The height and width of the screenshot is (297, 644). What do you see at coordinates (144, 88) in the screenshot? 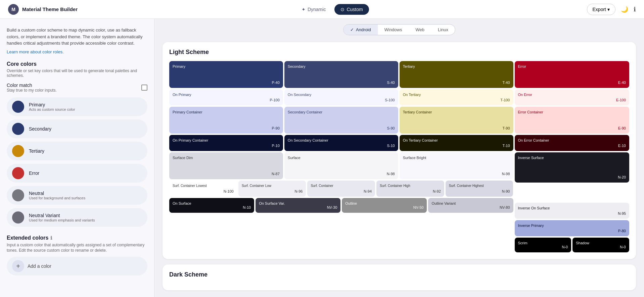
I see `color-match-checkbox` at bounding box center [144, 88].